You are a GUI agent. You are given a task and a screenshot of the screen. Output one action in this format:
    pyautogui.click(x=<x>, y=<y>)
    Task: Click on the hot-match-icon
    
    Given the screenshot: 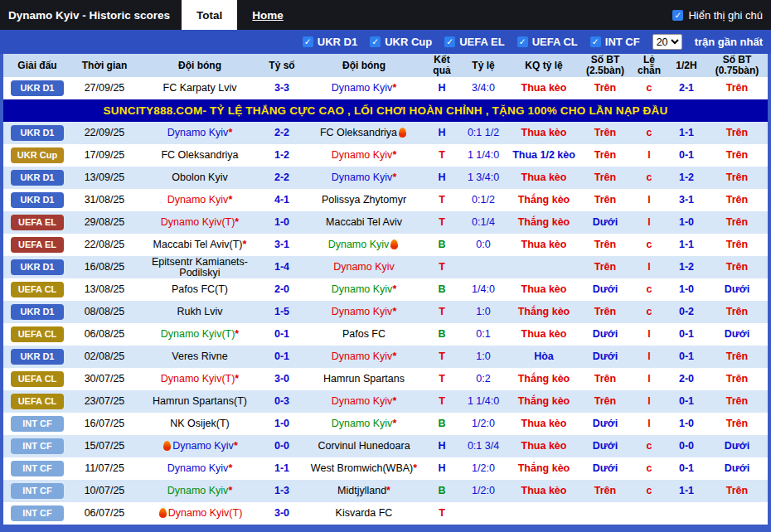 What is the action you would take?
    pyautogui.click(x=162, y=513)
    